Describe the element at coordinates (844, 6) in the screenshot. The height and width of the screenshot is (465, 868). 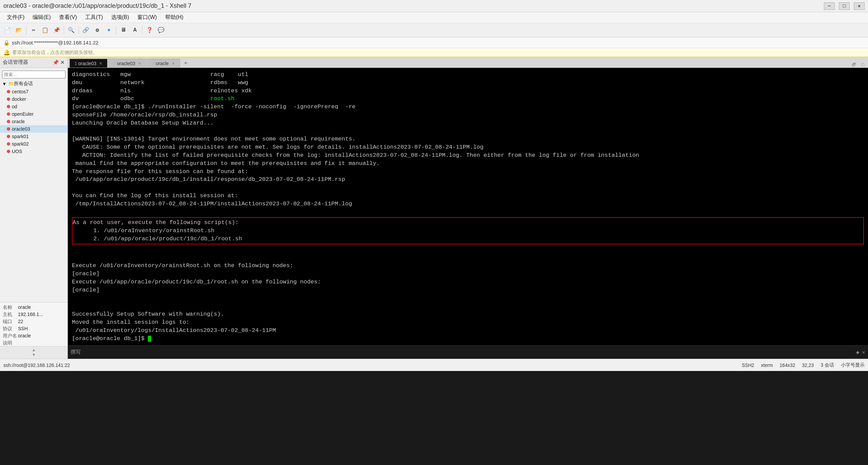
I see `maximize-button: □` at that location.